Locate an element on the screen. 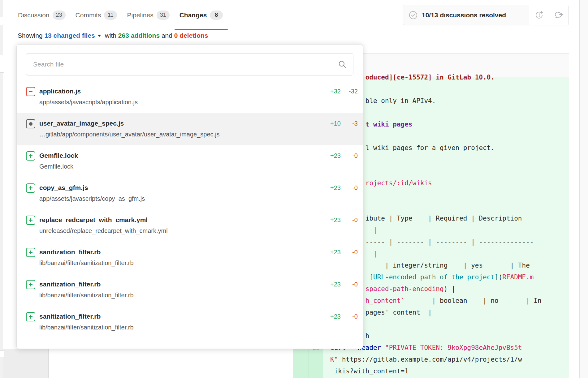 The width and height of the screenshot is (588, 378). file-path: …gitlab/app/components/user_avatar/user_… is located at coordinates (181, 134).